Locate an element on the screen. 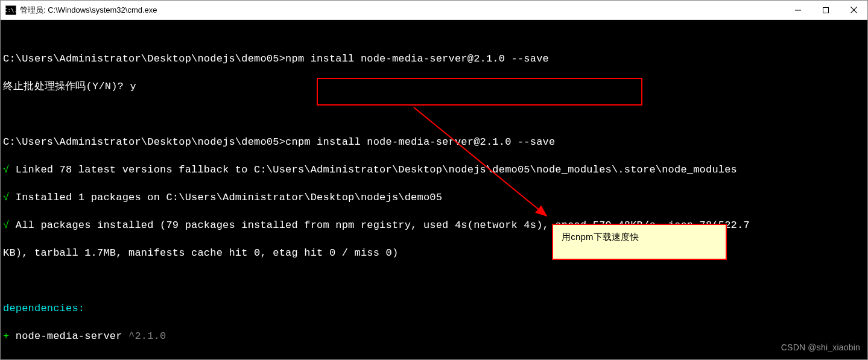 This screenshot has width=868, height=360. close-button is located at coordinates (854, 10).